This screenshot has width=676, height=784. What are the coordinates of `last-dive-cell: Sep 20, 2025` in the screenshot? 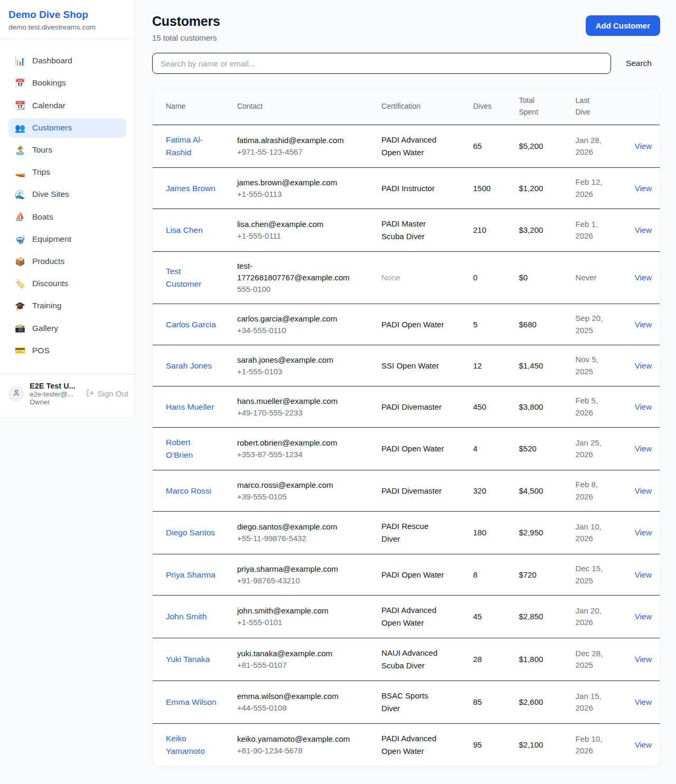 It's located at (599, 325).